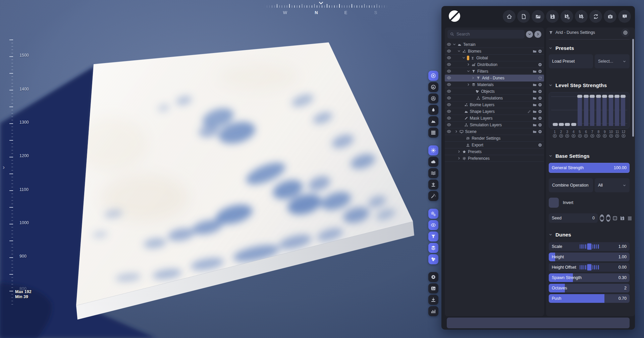  I want to click on tree-row-biome-layers: Biome Layers, so click(494, 105).